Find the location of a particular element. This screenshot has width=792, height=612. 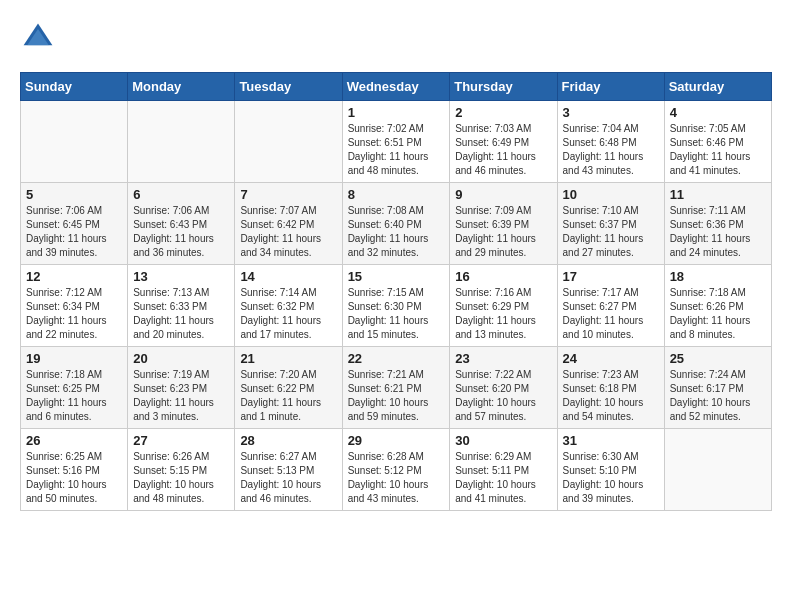

calendar-cell: 9Sunrise: 7:09 AM Sunset: 6:39 PM Daylig… is located at coordinates (504, 224).